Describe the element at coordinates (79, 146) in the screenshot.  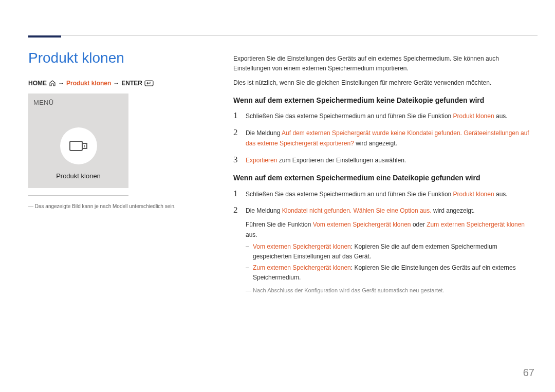
I see `usb-icon-circle` at that location.